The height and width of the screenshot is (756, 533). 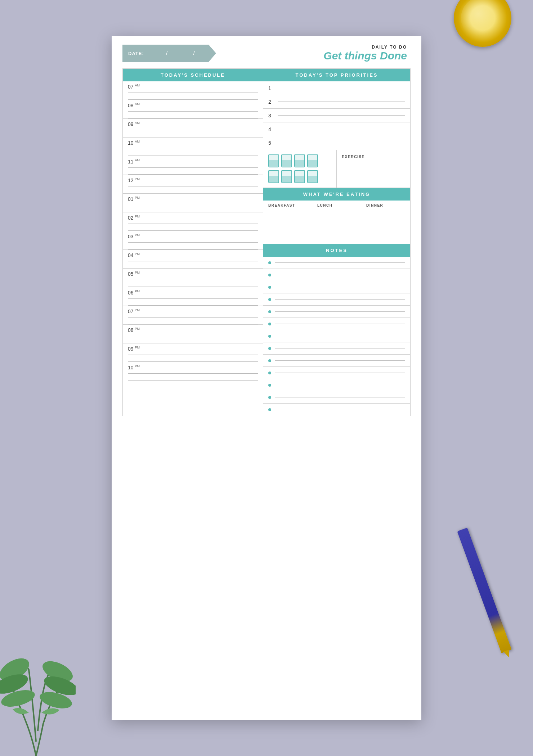 I want to click on time-slot-10pm: 10 PM, so click(x=193, y=372).